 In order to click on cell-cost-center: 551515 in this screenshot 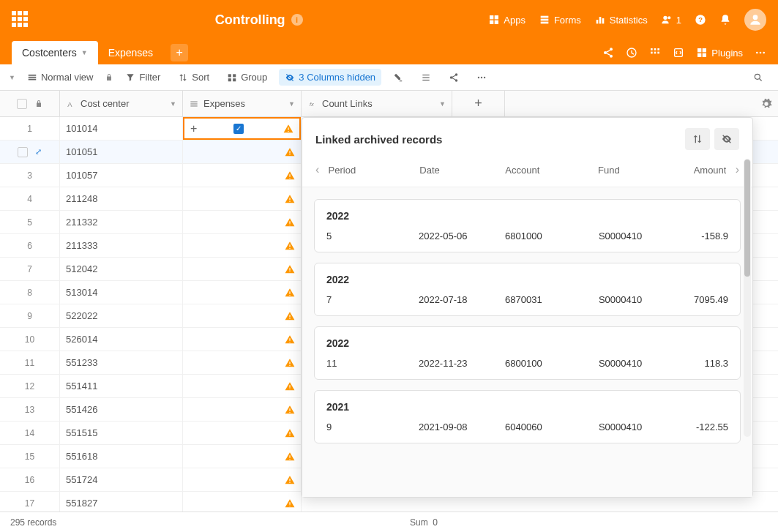, I will do `click(121, 433)`.